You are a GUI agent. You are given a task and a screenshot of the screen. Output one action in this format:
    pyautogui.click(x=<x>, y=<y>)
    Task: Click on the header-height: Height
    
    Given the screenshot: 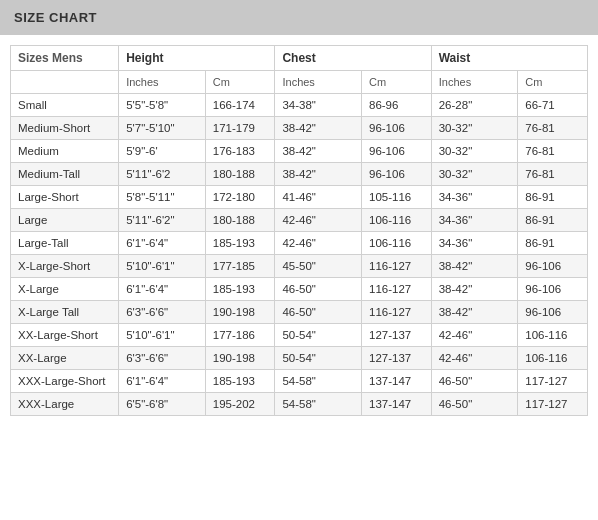 What is the action you would take?
    pyautogui.click(x=197, y=58)
    